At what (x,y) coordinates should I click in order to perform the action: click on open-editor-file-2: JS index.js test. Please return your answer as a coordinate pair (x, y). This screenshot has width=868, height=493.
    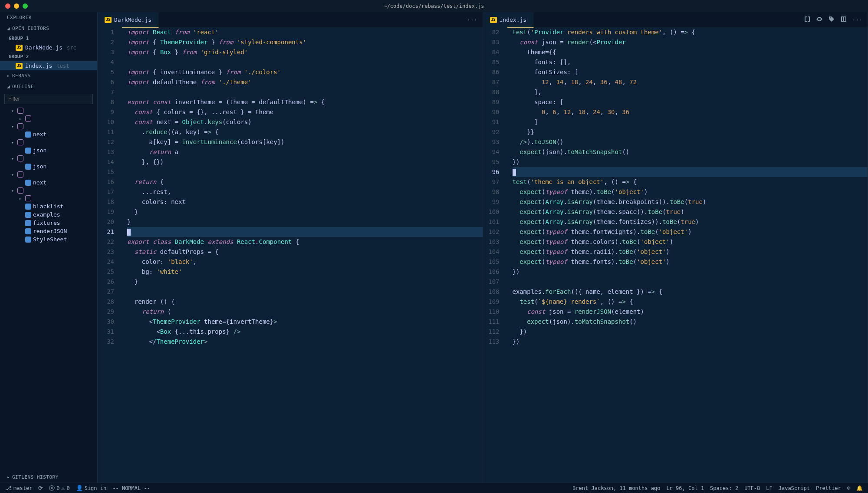
    Looking at the image, I should click on (49, 66).